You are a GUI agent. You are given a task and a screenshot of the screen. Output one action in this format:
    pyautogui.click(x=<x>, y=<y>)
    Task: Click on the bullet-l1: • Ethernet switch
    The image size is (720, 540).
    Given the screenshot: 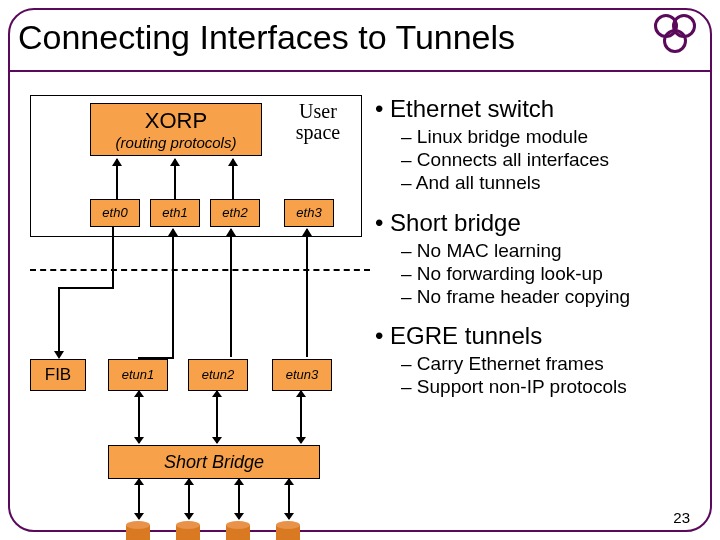 What is the action you would take?
    pyautogui.click(x=540, y=109)
    